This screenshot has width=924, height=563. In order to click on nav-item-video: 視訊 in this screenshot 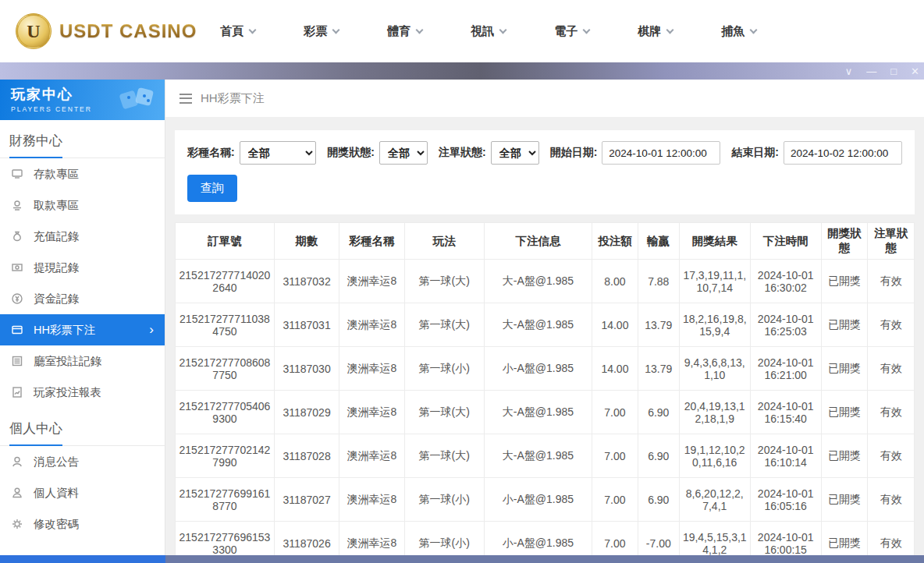, I will do `click(489, 31)`.